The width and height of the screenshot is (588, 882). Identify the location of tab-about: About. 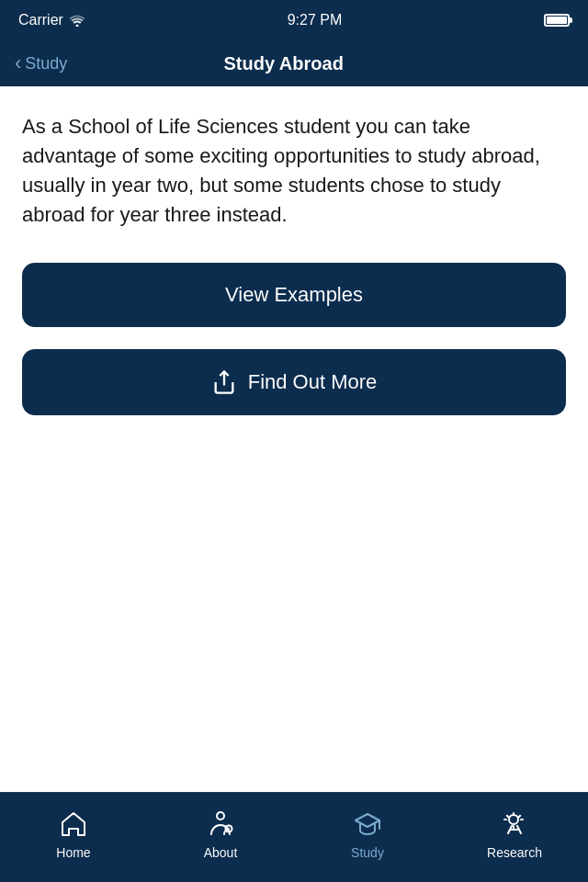
(220, 838).